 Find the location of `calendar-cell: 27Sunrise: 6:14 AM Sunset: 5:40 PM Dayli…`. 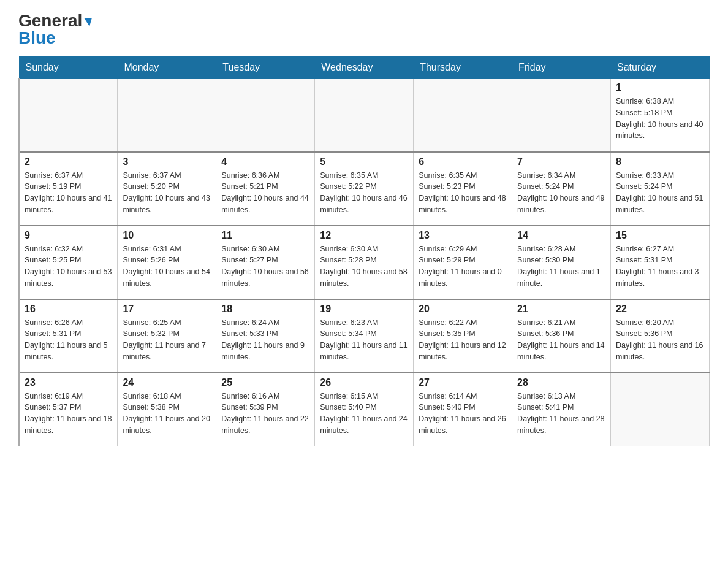

calendar-cell: 27Sunrise: 6:14 AM Sunset: 5:40 PM Dayli… is located at coordinates (463, 410).